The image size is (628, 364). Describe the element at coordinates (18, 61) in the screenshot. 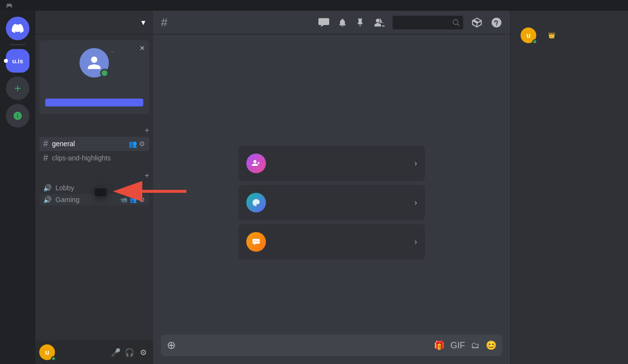

I see `server-letter: u.is` at that location.